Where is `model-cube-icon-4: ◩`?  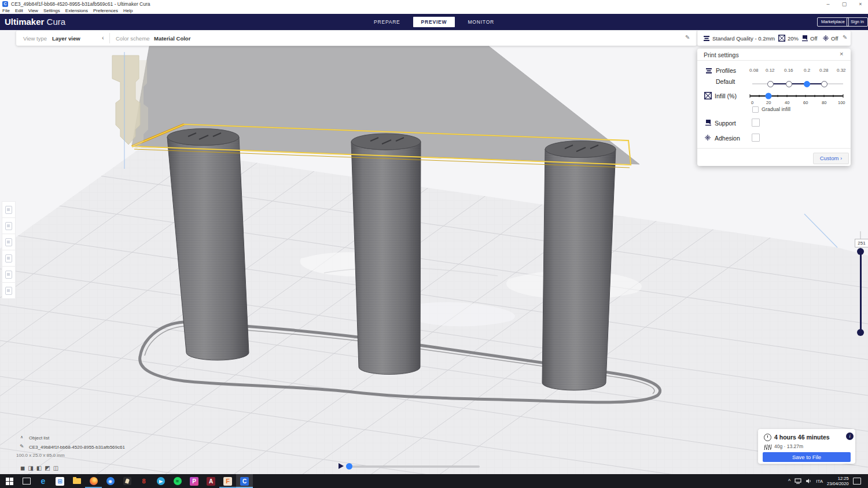 model-cube-icon-4: ◩ is located at coordinates (47, 468).